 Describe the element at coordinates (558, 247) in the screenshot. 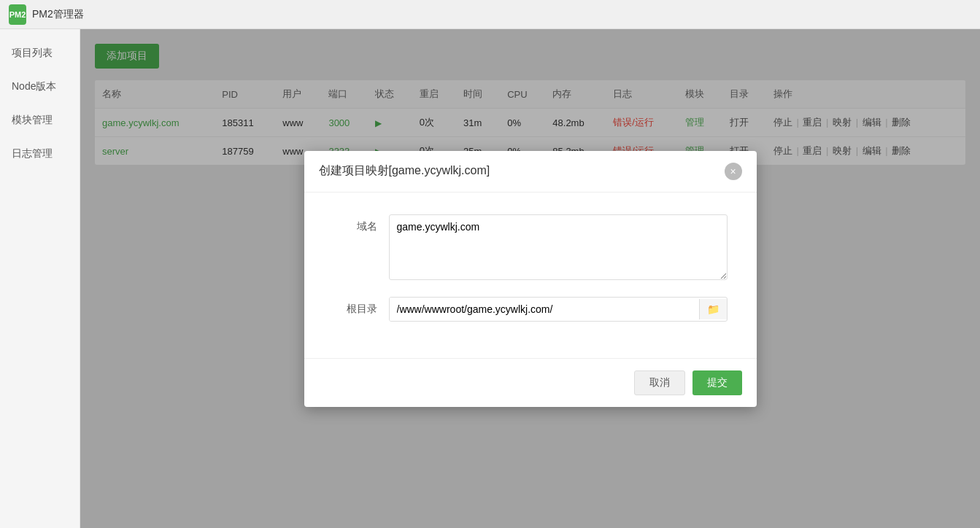

I see `domain-textarea: game.ycywlkj.com` at that location.